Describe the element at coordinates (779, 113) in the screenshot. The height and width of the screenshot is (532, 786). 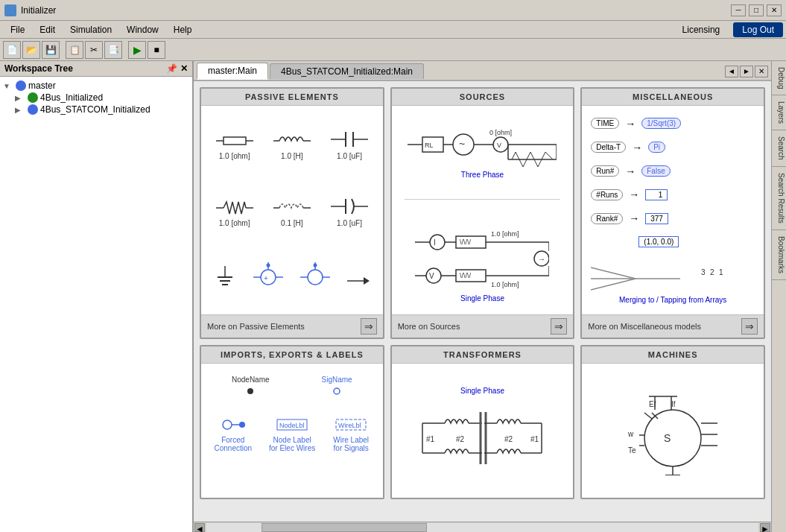
I see `sidebar-layers: Layers` at that location.